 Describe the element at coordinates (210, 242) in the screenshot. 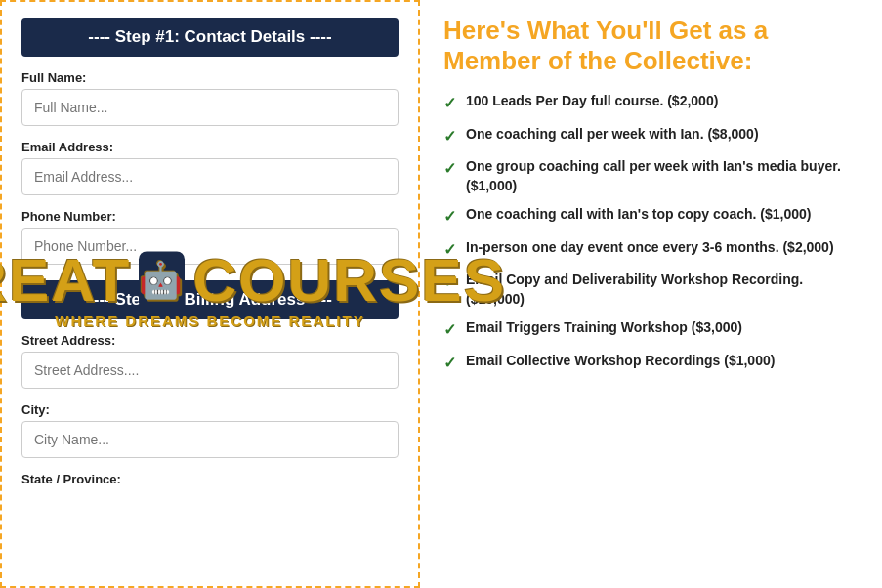

I see `phone-group: Phone Number:` at that location.